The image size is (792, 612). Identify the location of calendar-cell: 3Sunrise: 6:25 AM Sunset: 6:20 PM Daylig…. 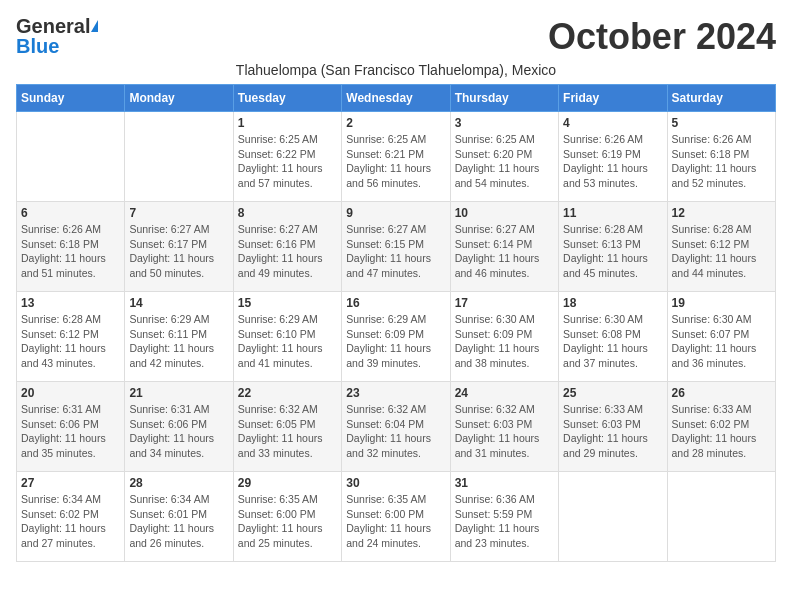
(504, 157).